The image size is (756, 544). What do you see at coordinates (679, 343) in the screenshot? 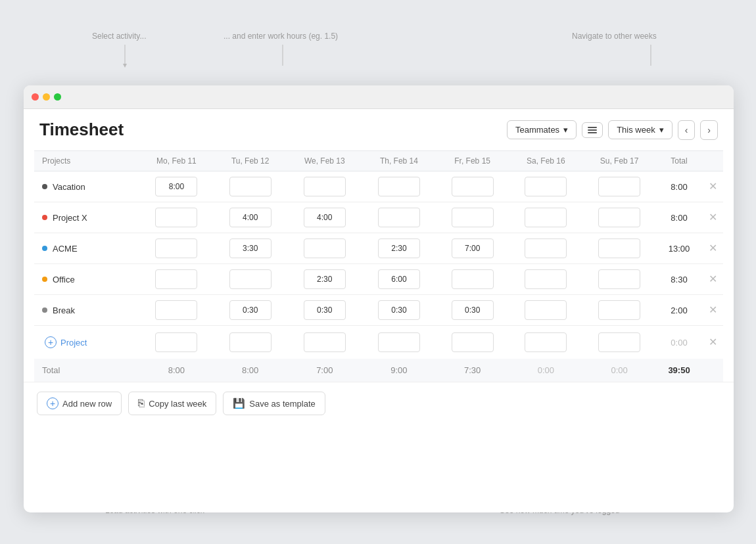
I see `add-row-total: 0:00` at bounding box center [679, 343].